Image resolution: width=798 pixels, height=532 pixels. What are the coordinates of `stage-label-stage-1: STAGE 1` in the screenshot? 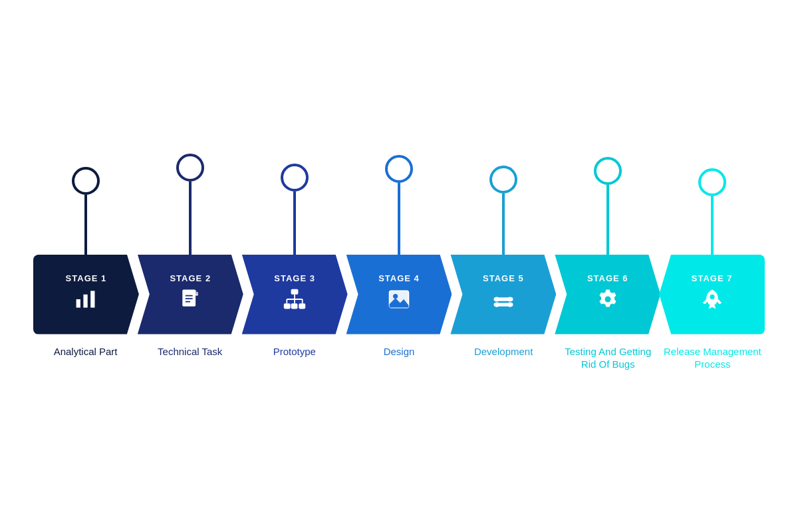 It's located at (86, 278).